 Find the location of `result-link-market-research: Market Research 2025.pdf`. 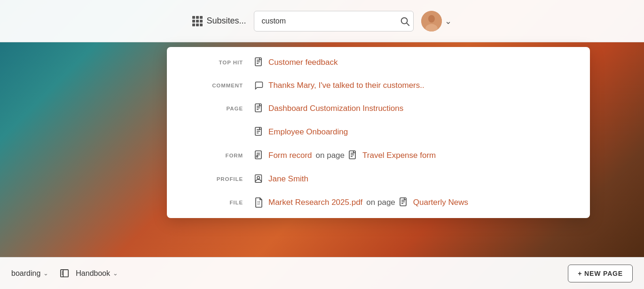

result-link-market-research: Market Research 2025.pdf is located at coordinates (315, 203).